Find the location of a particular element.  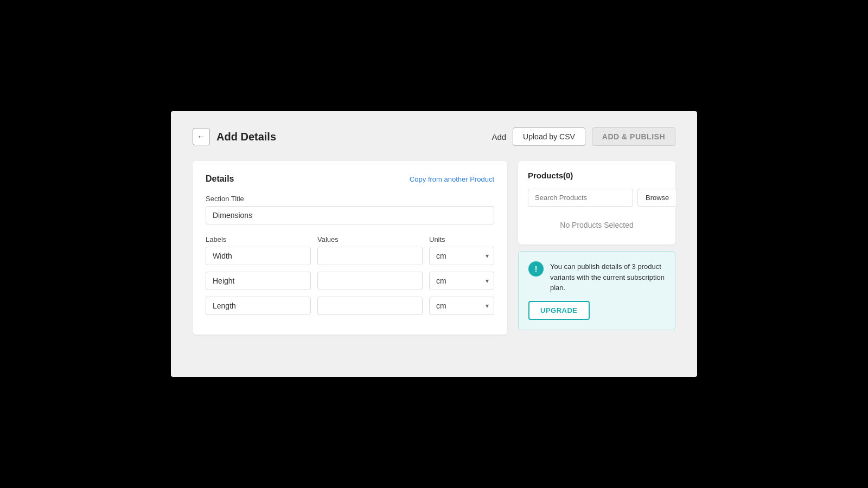

section-title-label: Section Title is located at coordinates (350, 198).